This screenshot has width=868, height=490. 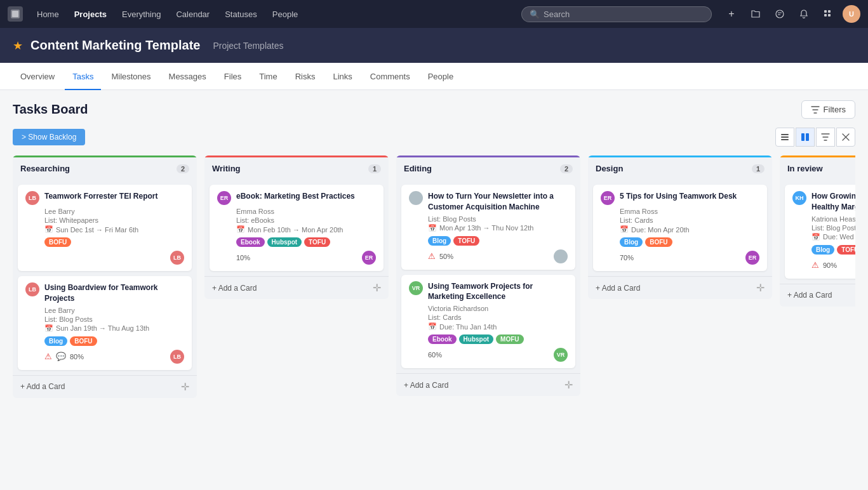 I want to click on tab-messages: Messages, so click(x=188, y=76).